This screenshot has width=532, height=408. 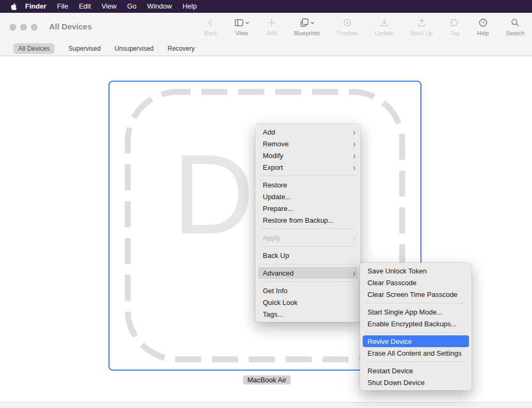 I want to click on context-menu-item-update: Update..., so click(x=308, y=197).